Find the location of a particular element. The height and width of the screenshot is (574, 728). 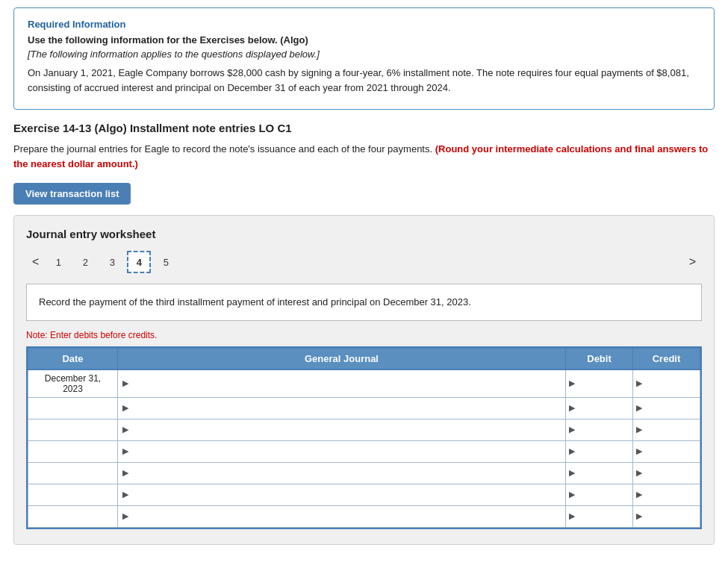

date-cell-1: December 31,2023 is located at coordinates (73, 384).